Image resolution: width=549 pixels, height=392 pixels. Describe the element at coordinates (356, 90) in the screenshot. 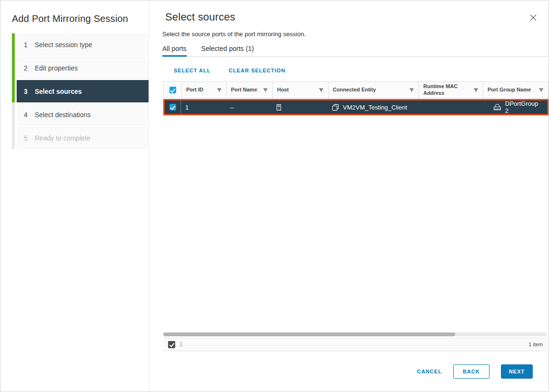

I see `table-header: Port ID Port Name Host Connected Entity …` at that location.